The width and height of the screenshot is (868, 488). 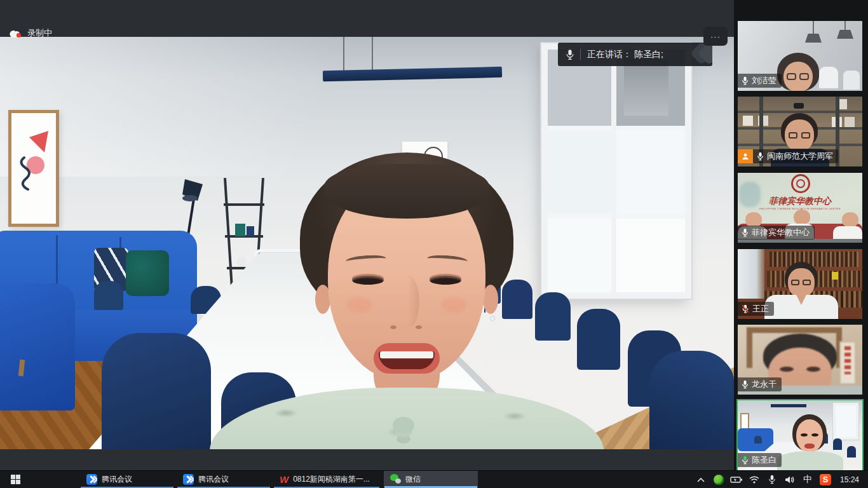 I want to click on toast-divider, so click(x=581, y=55).